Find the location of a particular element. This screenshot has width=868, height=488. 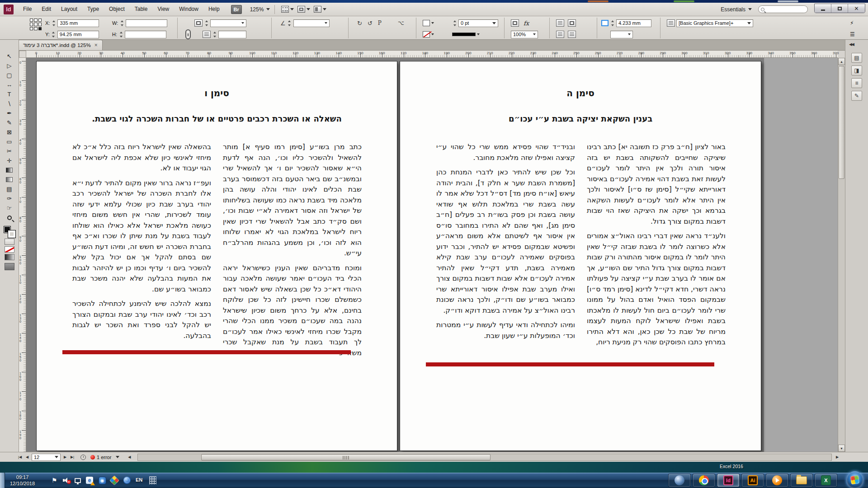

volume-muted-icon: ✕ is located at coordinates (66, 480).